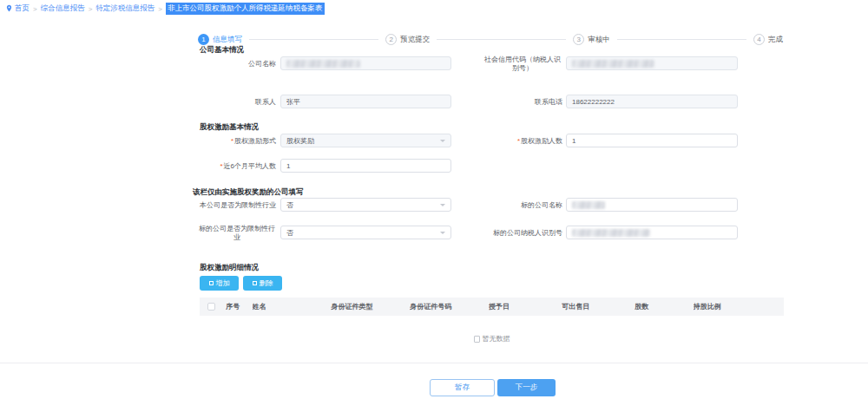 Image resolution: width=868 pixels, height=399 pixels. Describe the element at coordinates (212, 307) in the screenshot. I see `select-all-checkbox` at that location.